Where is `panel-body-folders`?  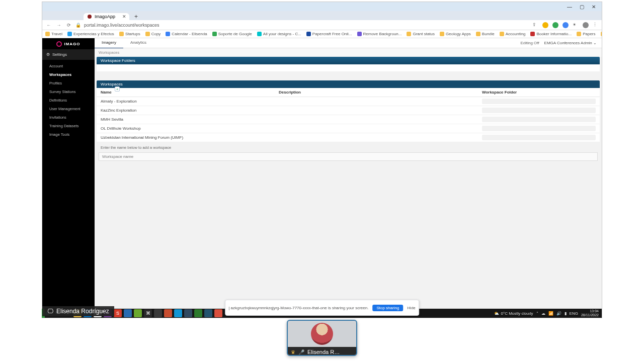
panel-body-folders is located at coordinates (348, 68).